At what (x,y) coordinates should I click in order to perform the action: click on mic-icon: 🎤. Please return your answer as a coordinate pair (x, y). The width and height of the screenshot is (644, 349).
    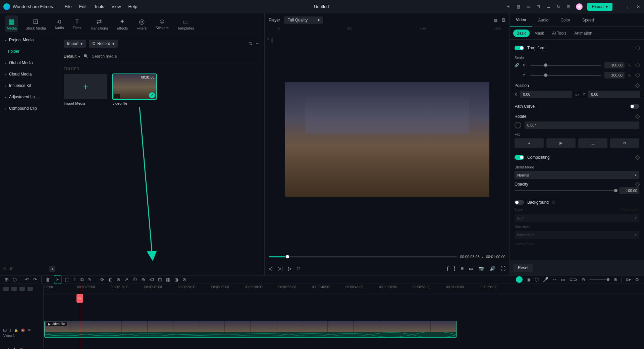
    Looking at the image, I should click on (545, 280).